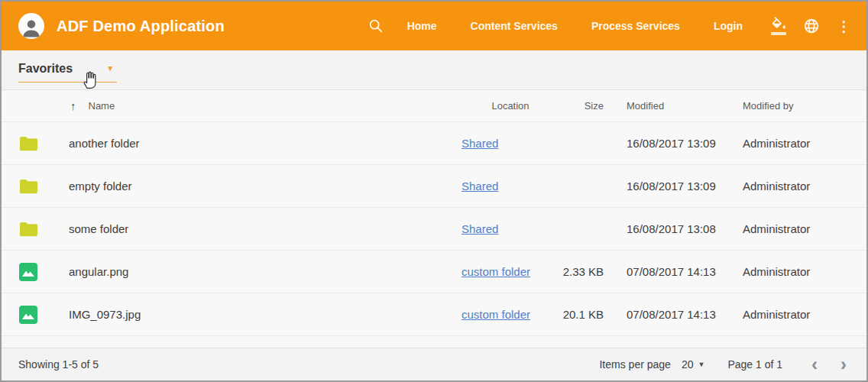 This screenshot has height=382, width=868. I want to click on search-button, so click(376, 26).